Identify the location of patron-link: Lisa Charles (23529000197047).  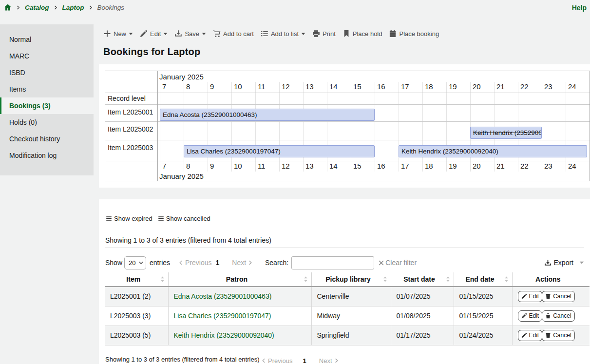
(223, 316).